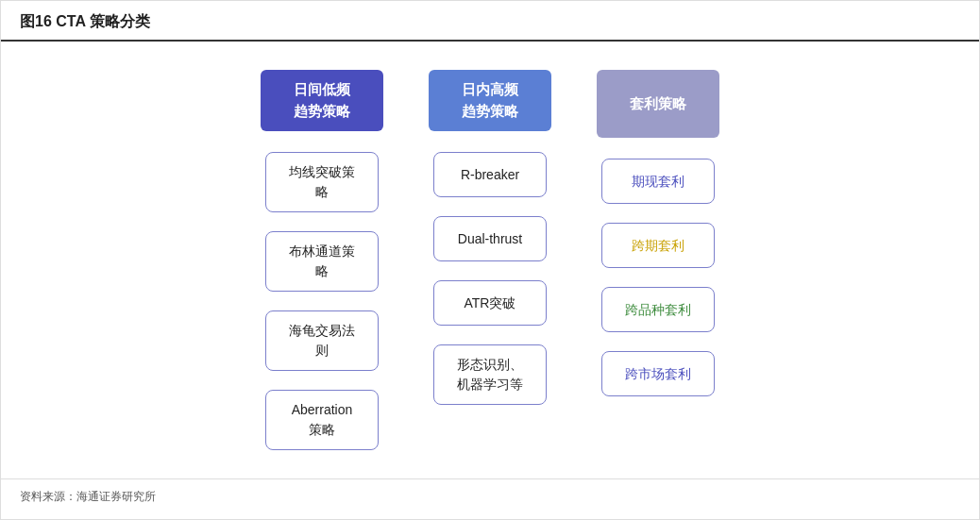 The height and width of the screenshot is (520, 980). Describe the element at coordinates (322, 261) in the screenshot. I see `col1-card-2: 布林通道策略` at that location.